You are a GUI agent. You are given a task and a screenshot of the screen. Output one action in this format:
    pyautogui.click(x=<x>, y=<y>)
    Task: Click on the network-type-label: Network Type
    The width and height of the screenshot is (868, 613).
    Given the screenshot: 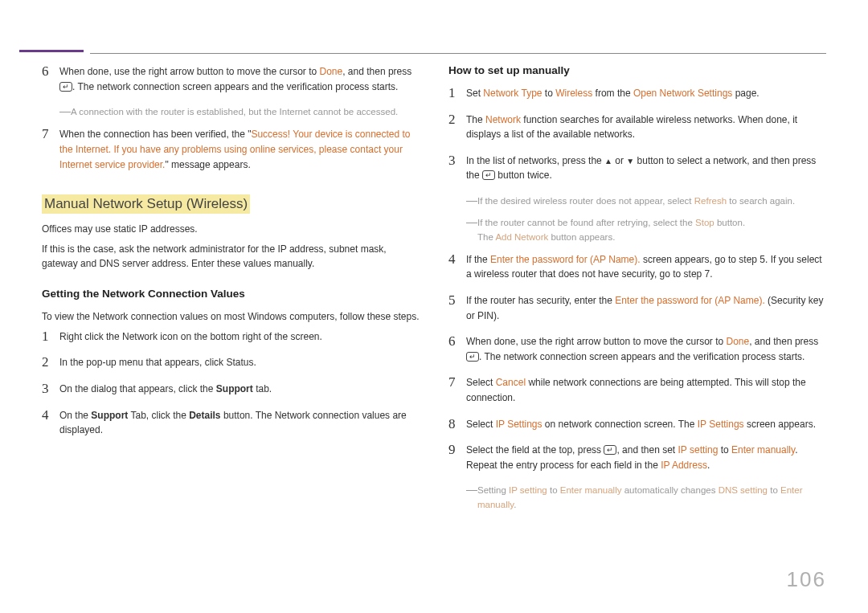 What is the action you would take?
    pyautogui.click(x=513, y=93)
    